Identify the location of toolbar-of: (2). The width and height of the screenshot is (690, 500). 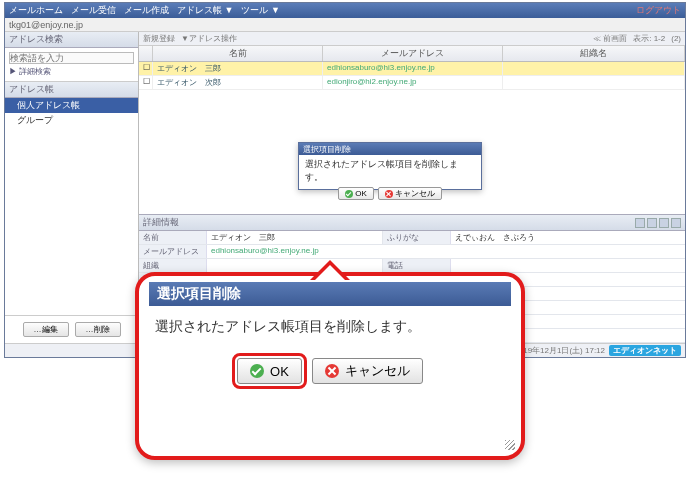
(676, 38).